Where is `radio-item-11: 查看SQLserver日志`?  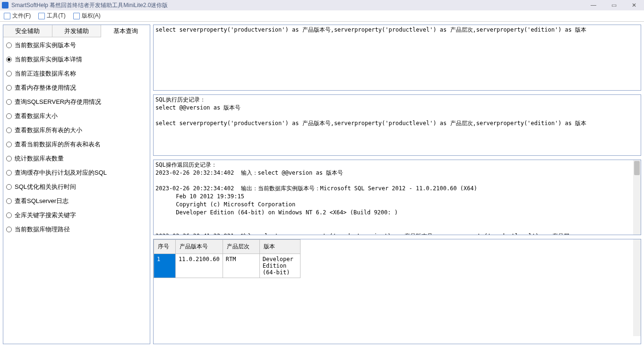
radio-item-11: 查看SQLserver日志 is located at coordinates (77, 201).